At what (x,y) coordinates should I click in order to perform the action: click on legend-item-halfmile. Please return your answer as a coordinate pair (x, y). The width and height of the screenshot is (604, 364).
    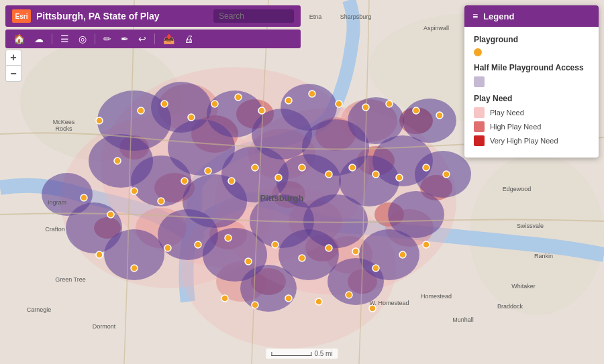
    Looking at the image, I should click on (532, 82).